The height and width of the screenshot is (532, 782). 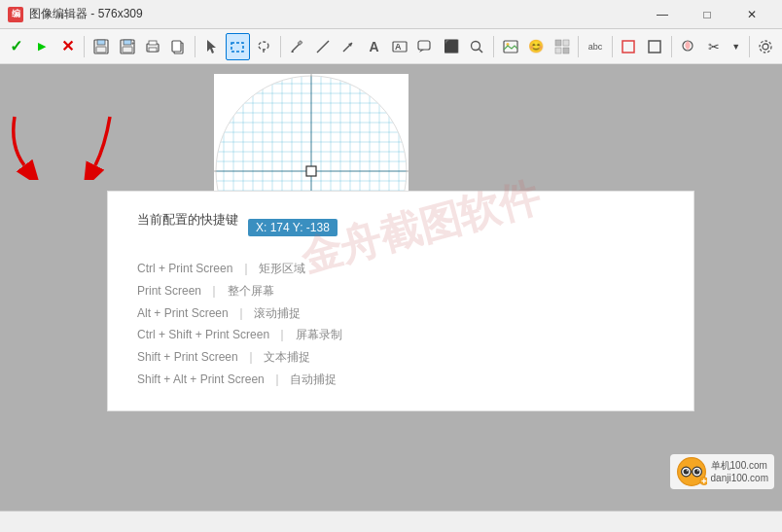 I want to click on save-button, so click(x=101, y=47).